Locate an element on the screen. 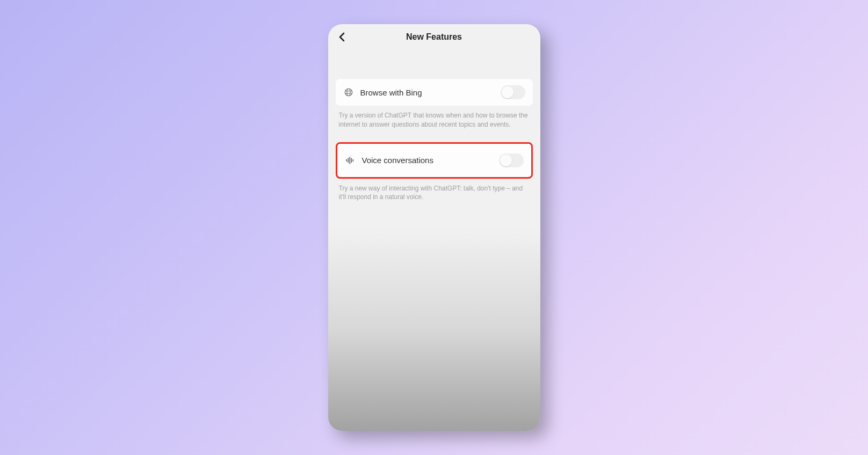 The width and height of the screenshot is (868, 455). page-title: New Features is located at coordinates (434, 37).